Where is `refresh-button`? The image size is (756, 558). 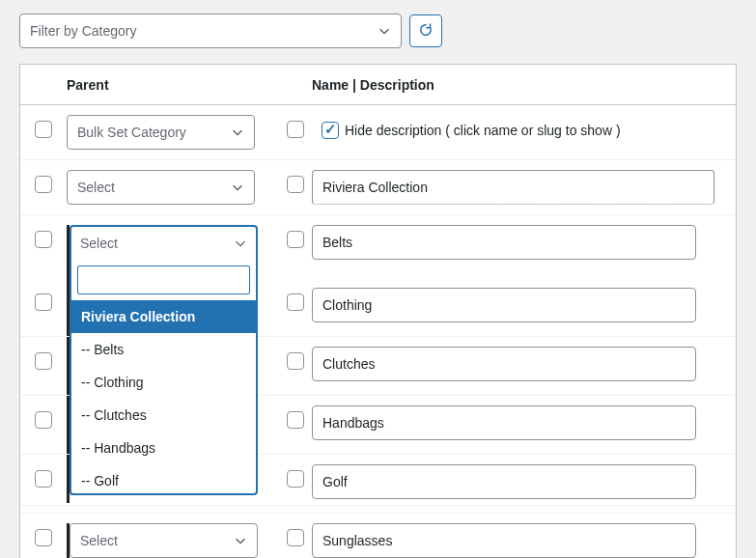 refresh-button is located at coordinates (426, 31).